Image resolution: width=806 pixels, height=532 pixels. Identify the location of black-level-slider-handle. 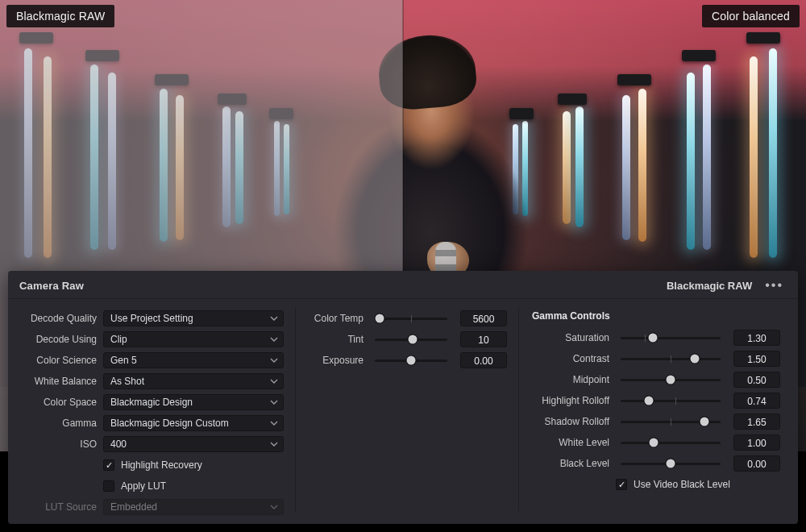
(671, 464).